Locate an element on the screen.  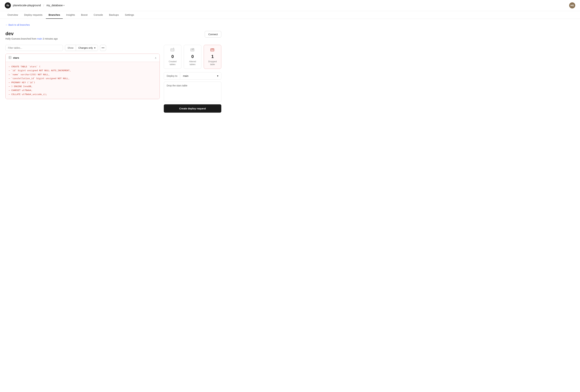
show-group: Show Changes only ▾ is located at coordinates (81, 48).